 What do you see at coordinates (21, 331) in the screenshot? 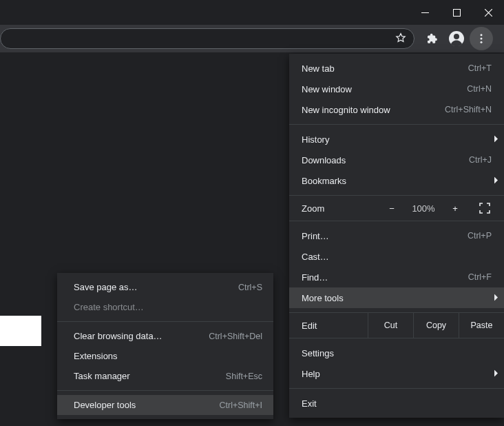
I see `page-element` at bounding box center [21, 331].